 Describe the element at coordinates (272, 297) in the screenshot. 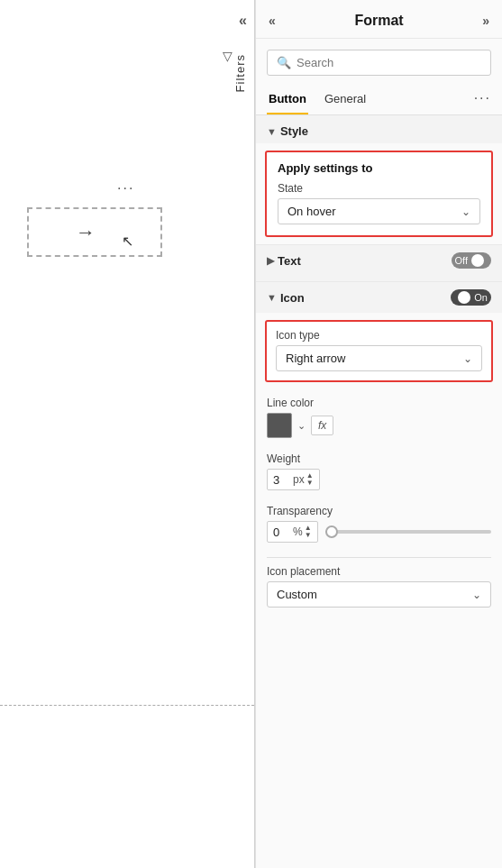

I see `icon-chevron-icon: ▼` at that location.